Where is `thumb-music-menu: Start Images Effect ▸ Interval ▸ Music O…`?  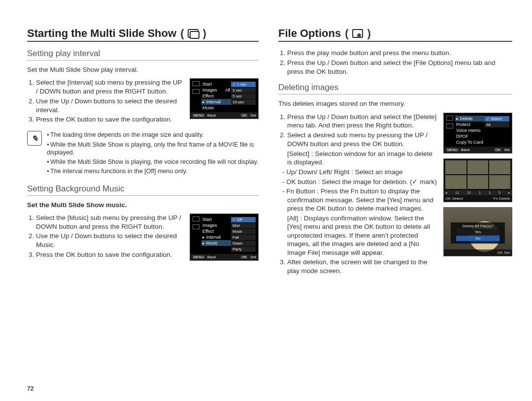 thumb-music-menu: Start Images Effect ▸ Interval ▸ Music O… is located at coordinates (224, 237).